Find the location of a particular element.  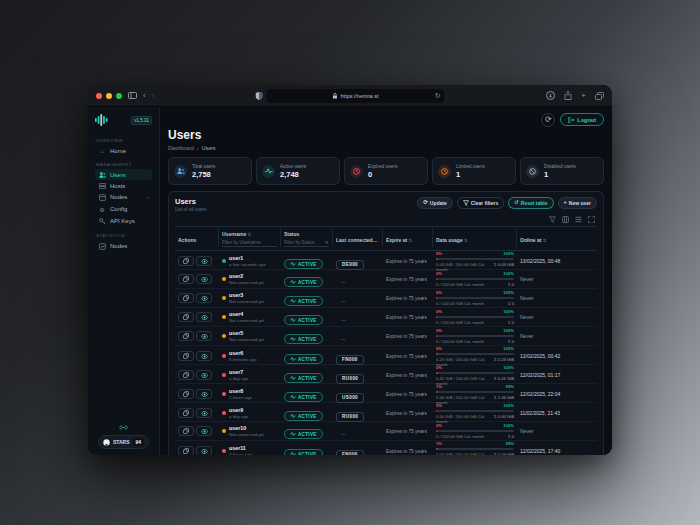

tab-overview-icon is located at coordinates (600, 96).